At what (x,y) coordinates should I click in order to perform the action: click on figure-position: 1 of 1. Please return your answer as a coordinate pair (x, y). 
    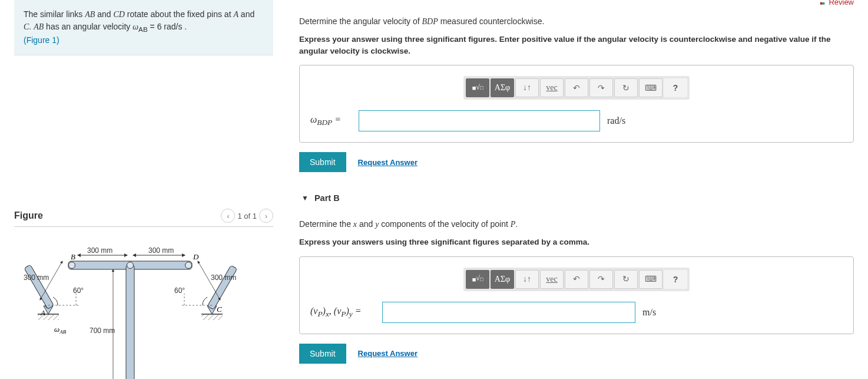
    Looking at the image, I should click on (247, 216).